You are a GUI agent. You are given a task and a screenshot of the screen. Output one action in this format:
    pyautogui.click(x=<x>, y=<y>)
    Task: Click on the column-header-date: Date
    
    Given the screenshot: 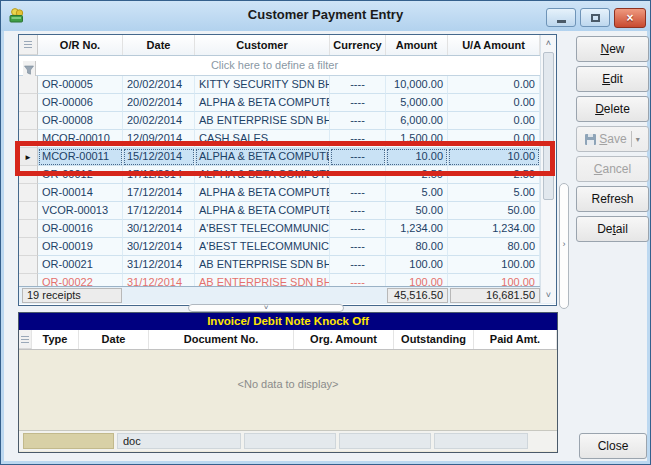 What is the action you would take?
    pyautogui.click(x=159, y=45)
    